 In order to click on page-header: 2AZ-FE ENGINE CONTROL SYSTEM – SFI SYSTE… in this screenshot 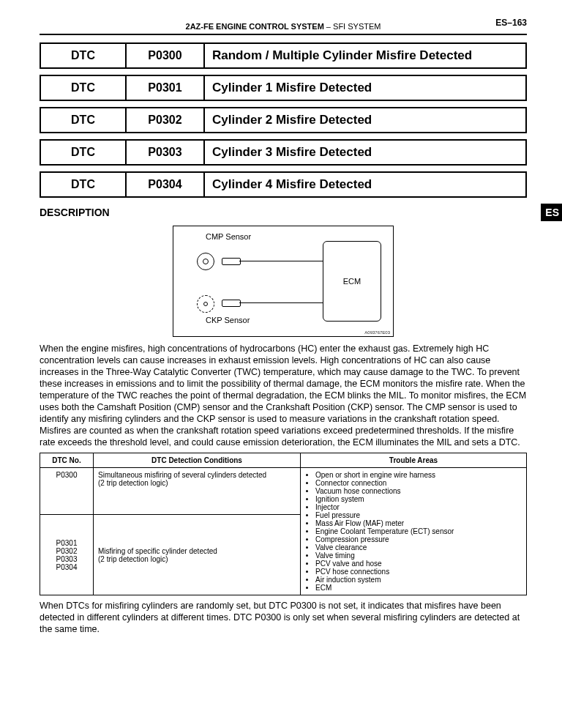, I will do `click(283, 29)`.